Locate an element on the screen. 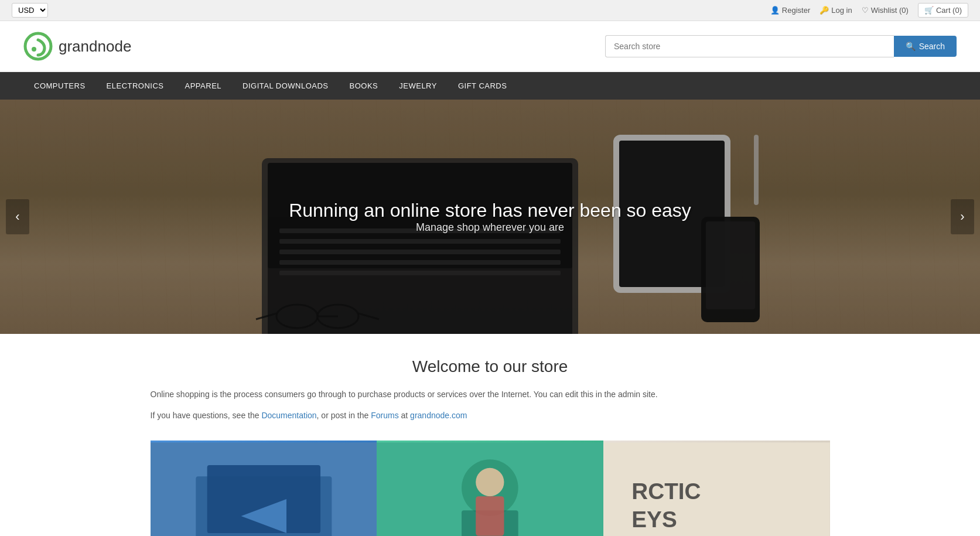  nav-link-books: BOOKS is located at coordinates (364, 86).